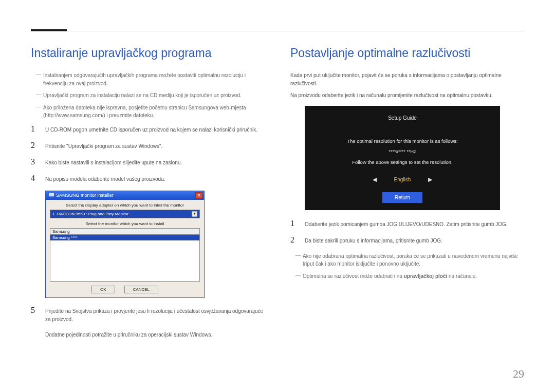 The width and height of the screenshot is (555, 392). What do you see at coordinates (148, 179) in the screenshot?
I see `left-step-4: 4 Na popisu modela odaberite model vašeg…` at bounding box center [148, 179].